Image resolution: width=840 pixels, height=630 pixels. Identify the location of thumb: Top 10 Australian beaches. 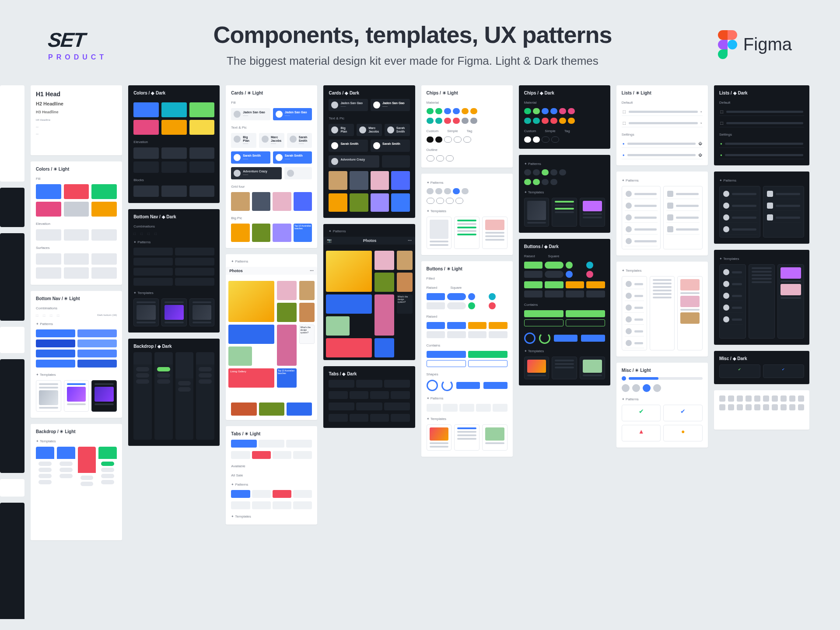
(303, 233).